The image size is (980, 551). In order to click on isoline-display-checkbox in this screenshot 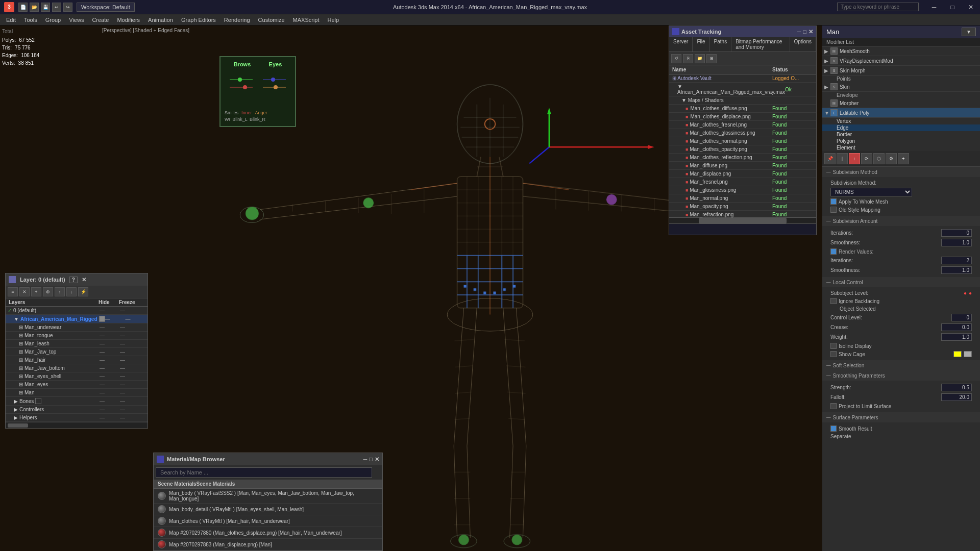, I will do `click(834, 346)`.